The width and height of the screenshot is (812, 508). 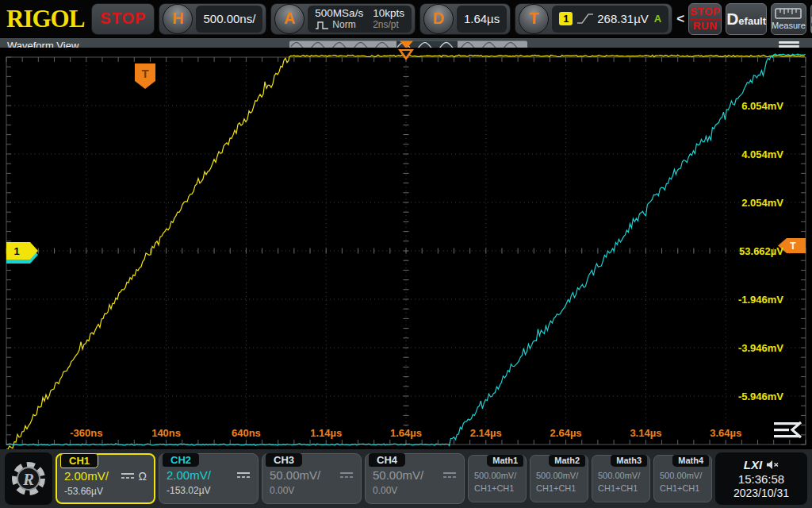 I want to click on memory-depth: 10kpts, so click(x=389, y=13).